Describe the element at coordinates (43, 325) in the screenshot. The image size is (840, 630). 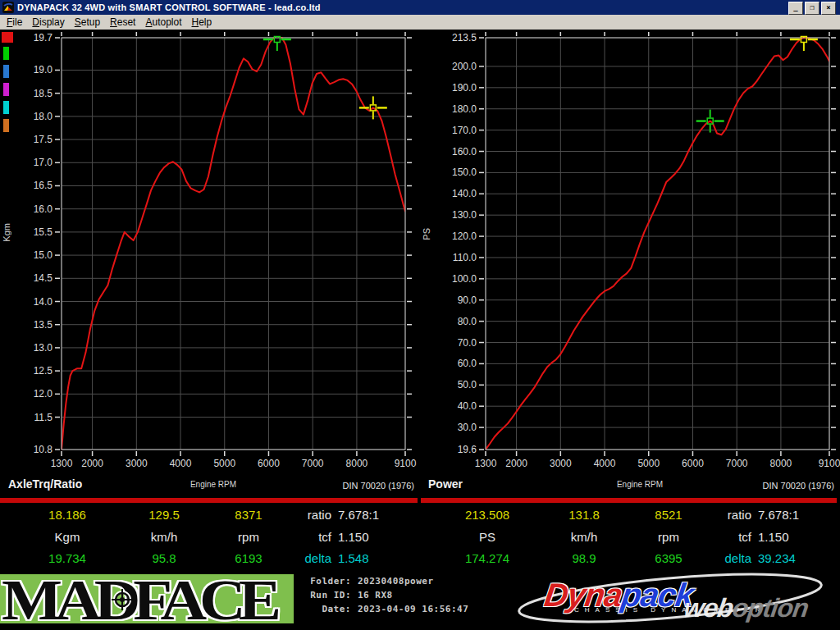
I see `y-tick-label: 13.5` at that location.